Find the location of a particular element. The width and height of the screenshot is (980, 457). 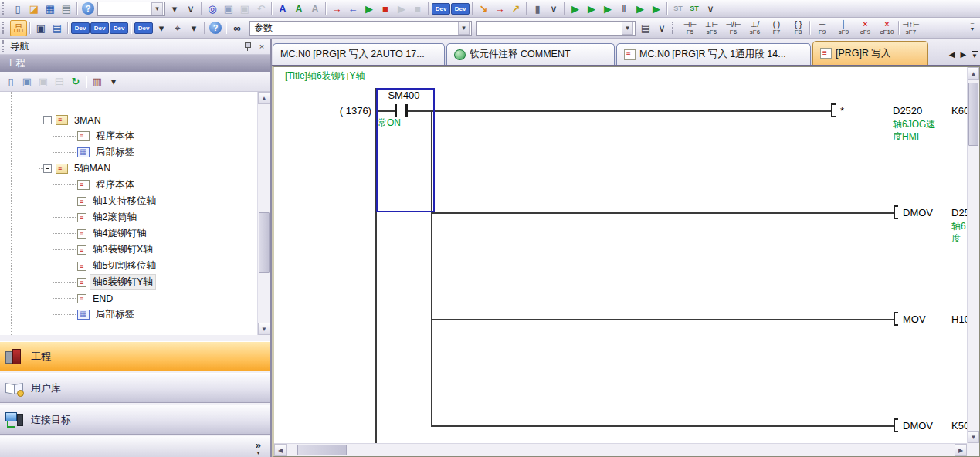

run-icon: ▶ is located at coordinates (608, 9).